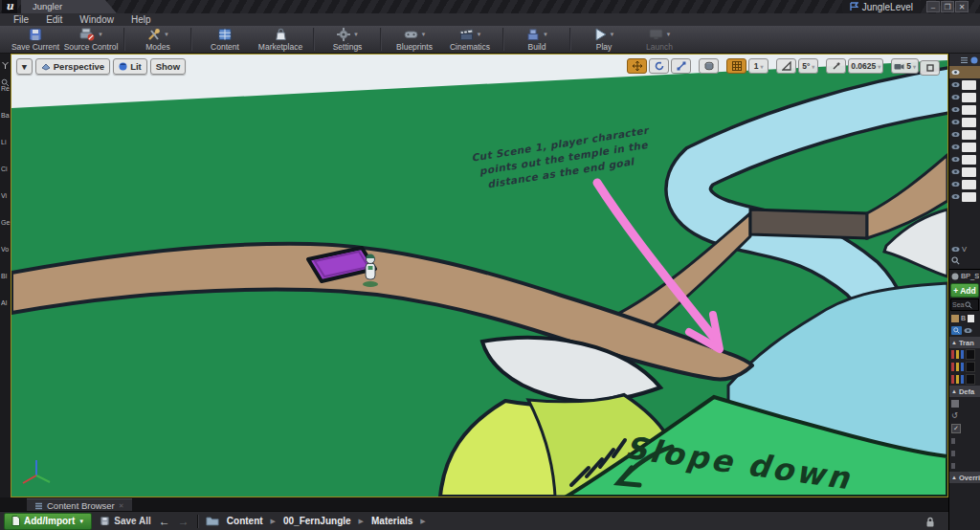 The image size is (980, 530). What do you see at coordinates (280, 39) in the screenshot?
I see `marketplace-button: Marketplace` at bounding box center [280, 39].